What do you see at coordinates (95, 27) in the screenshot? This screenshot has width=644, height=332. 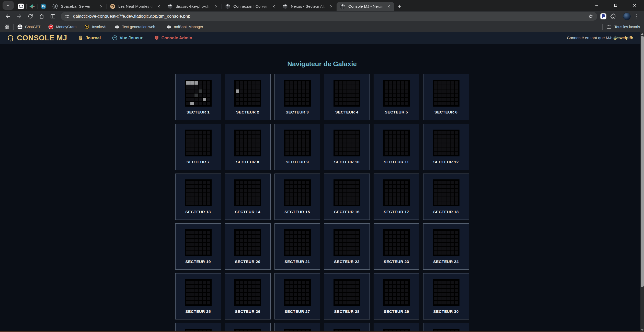 I see `bookmark-item: InvokeAI` at bounding box center [95, 27].